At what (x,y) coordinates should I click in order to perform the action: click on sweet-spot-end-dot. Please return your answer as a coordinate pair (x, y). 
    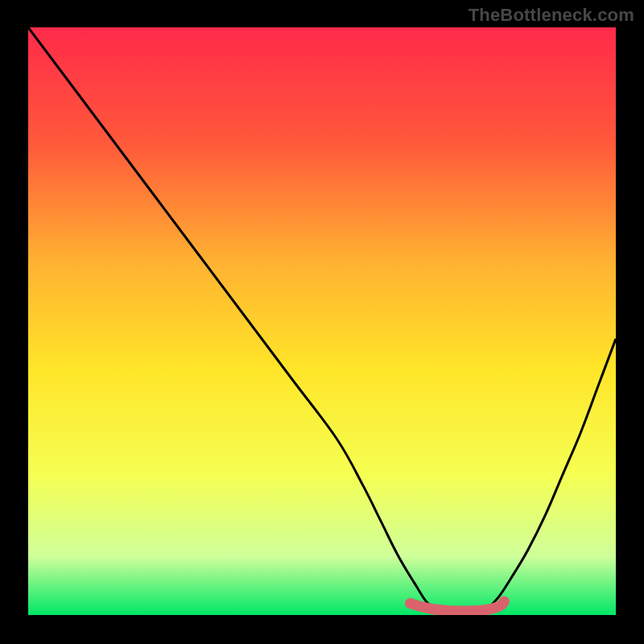
    Looking at the image, I should click on (504, 602).